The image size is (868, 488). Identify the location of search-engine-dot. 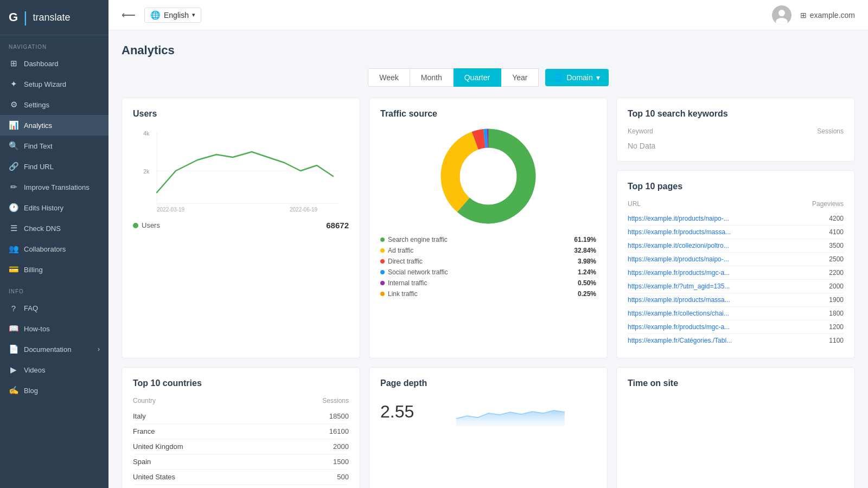
(382, 240).